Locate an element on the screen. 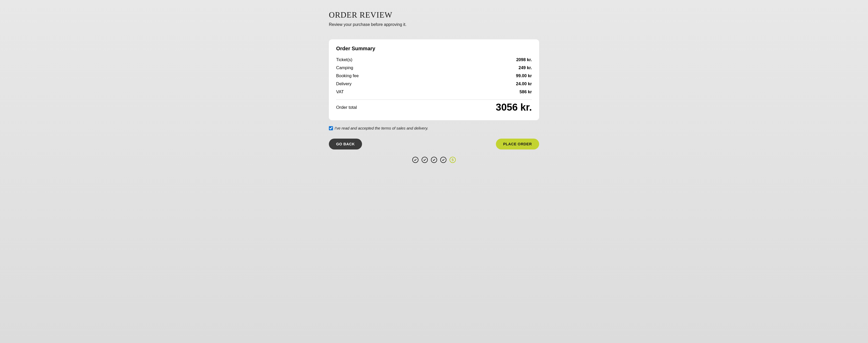  summary-value: 99.00 kr is located at coordinates (524, 76).